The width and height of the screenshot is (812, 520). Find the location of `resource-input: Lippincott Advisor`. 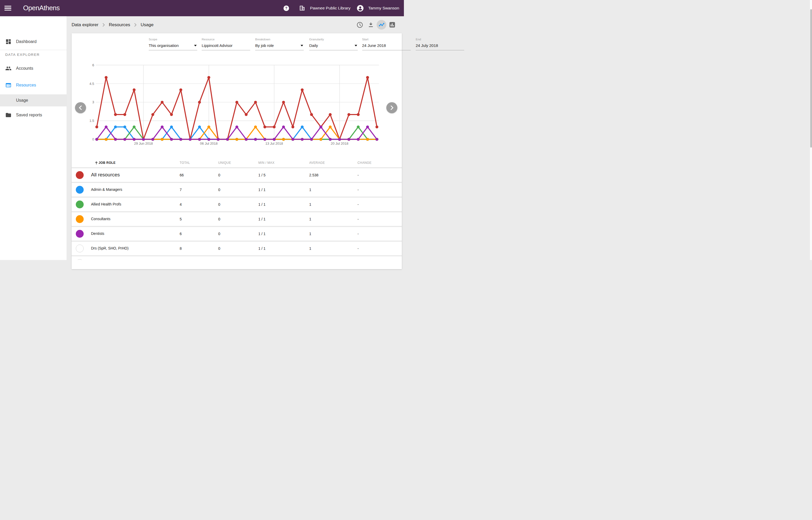

resource-input: Lippincott Advisor is located at coordinates (226, 47).